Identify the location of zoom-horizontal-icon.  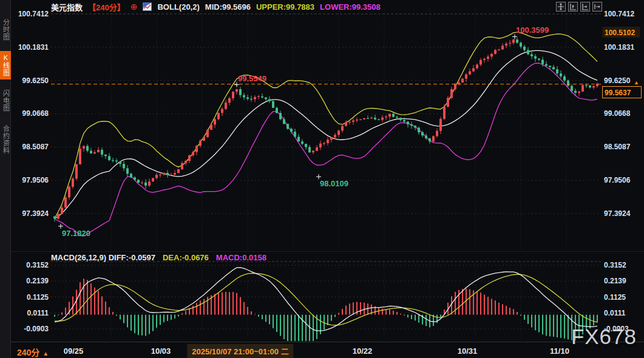
(585, 7).